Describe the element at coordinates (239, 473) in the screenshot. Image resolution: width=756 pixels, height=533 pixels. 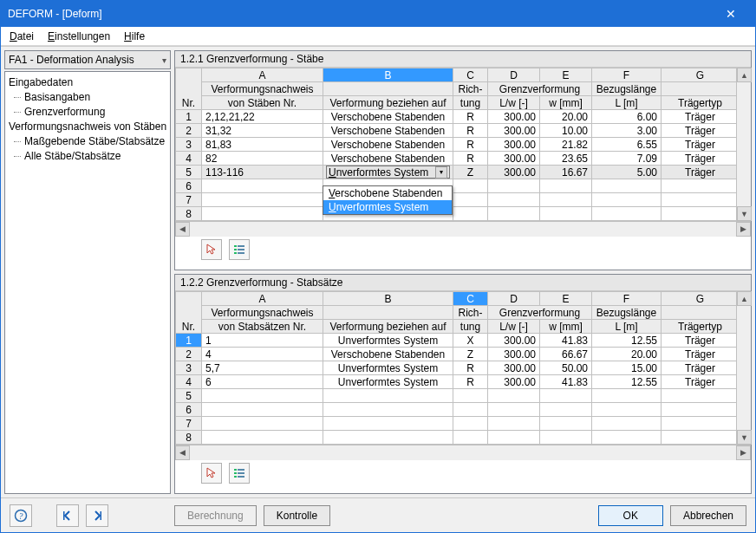
I see `settings-button` at that location.